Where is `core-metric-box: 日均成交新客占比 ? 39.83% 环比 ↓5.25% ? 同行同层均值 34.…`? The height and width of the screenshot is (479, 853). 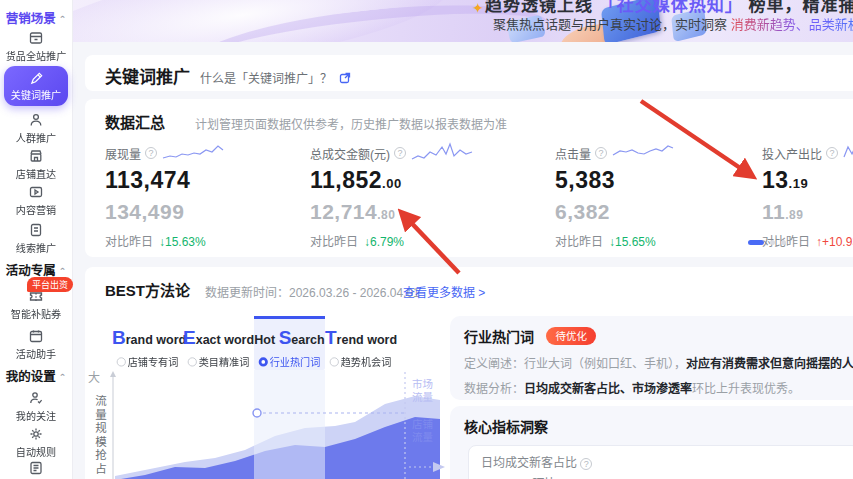 core-metric-box: 日均成交新客占比 ? 39.83% 环比 ↓5.25% ? 同行同层均值 34.… is located at coordinates (660, 462).